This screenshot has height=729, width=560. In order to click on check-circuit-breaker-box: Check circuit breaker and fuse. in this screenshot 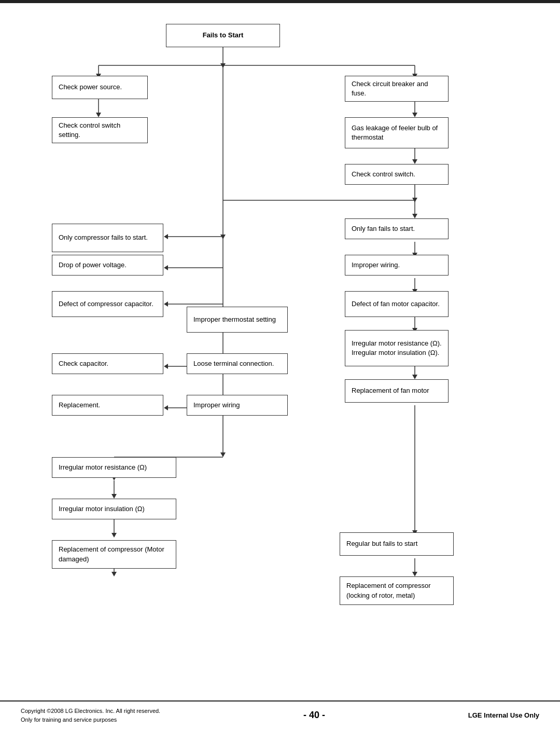, I will do `click(397, 89)`.